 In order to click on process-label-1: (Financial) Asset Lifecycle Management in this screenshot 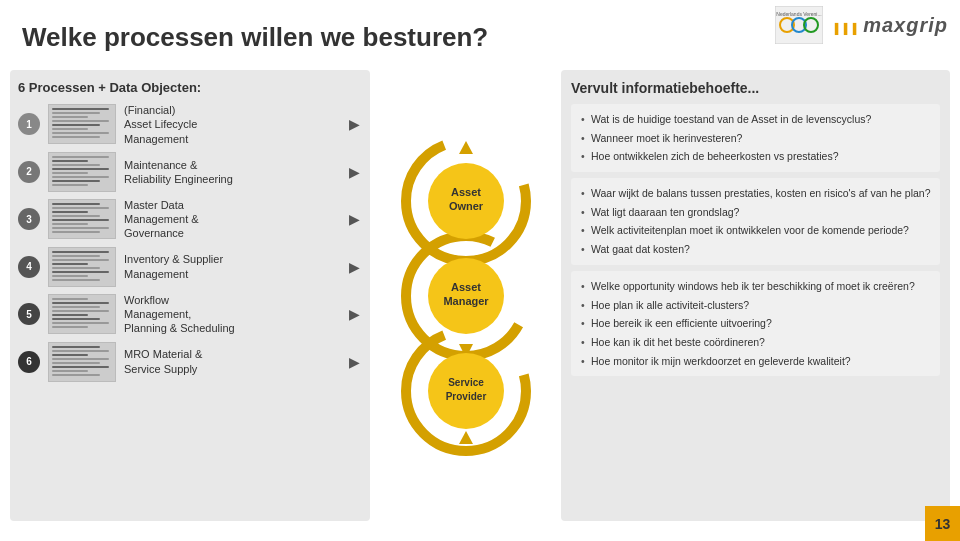, I will do `click(231, 124)`.